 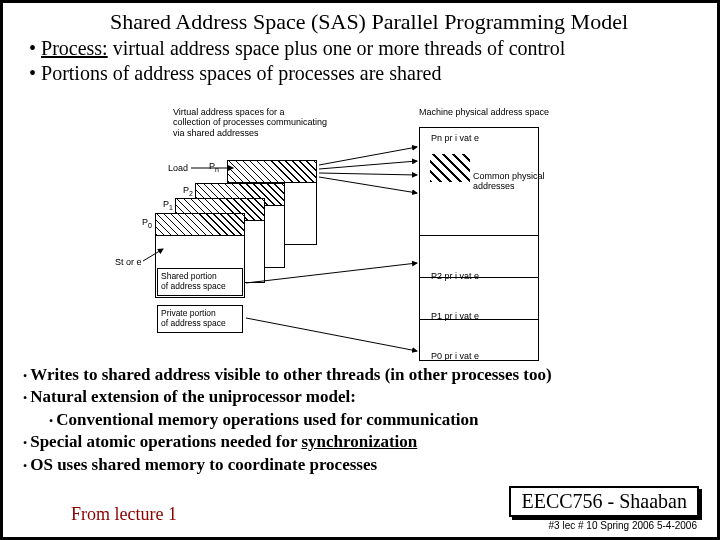 I want to click on bb-5: OS uses shared memory to coordinate proc…, so click(x=360, y=465).